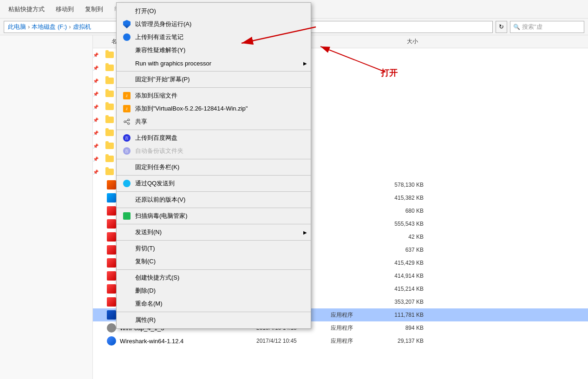 This screenshot has height=379, width=588. I want to click on file-size: 415,382 KB, so click(405, 198).